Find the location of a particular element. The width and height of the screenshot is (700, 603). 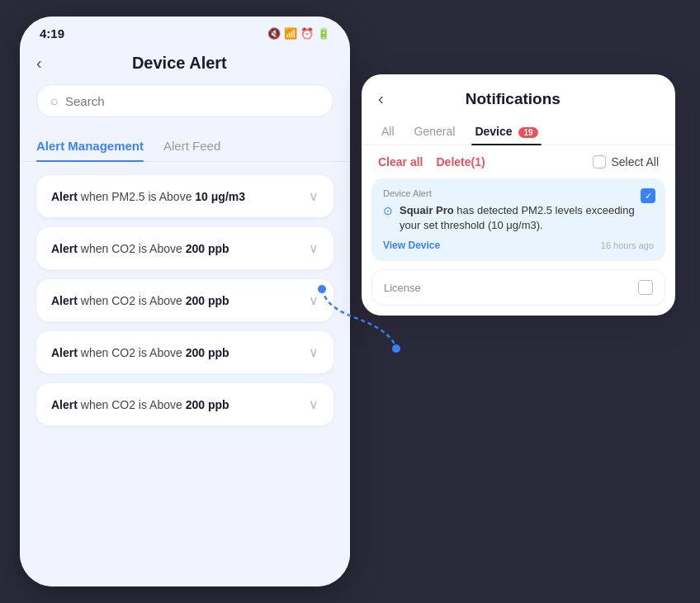

select-all-checkbox is located at coordinates (599, 162).